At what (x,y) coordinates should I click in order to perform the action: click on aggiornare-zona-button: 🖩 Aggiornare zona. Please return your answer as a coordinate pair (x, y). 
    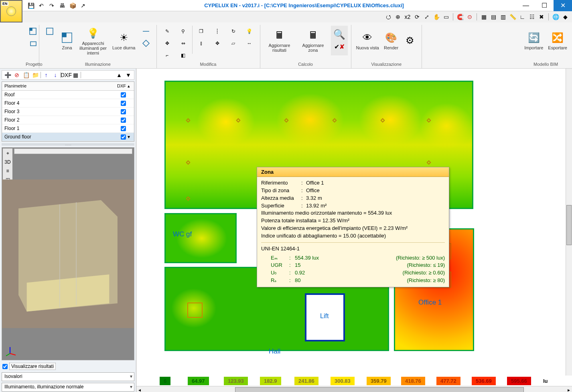
    Looking at the image, I should click on (313, 41).